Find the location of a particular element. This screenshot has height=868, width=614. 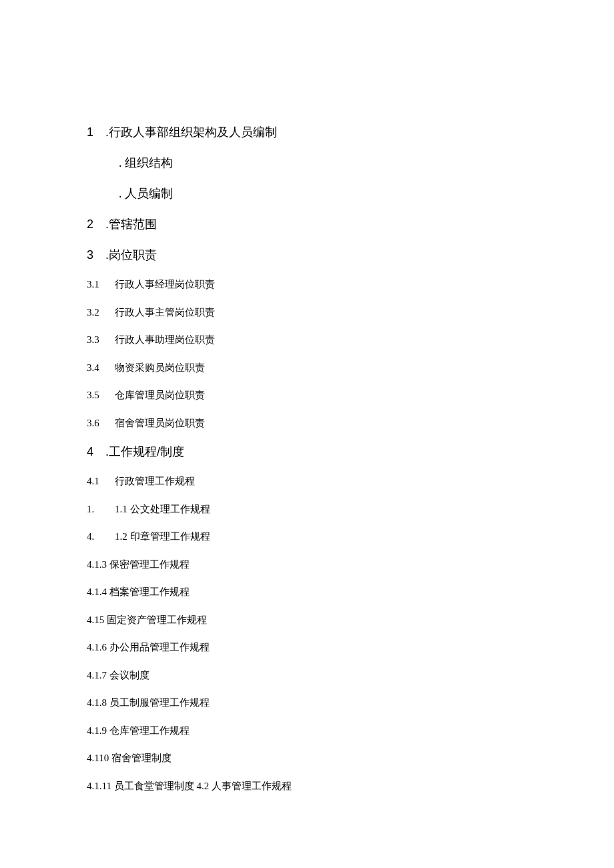

toc-number: 3.2 is located at coordinates (101, 312).